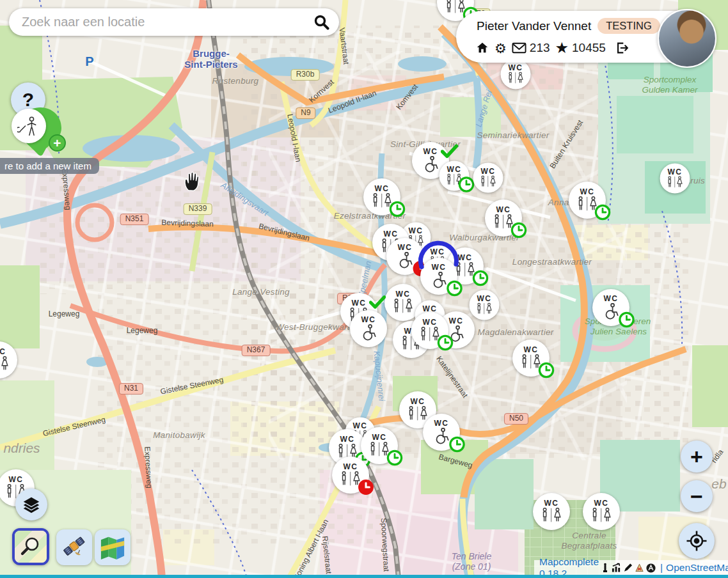  I want to click on home-icon, so click(482, 48).